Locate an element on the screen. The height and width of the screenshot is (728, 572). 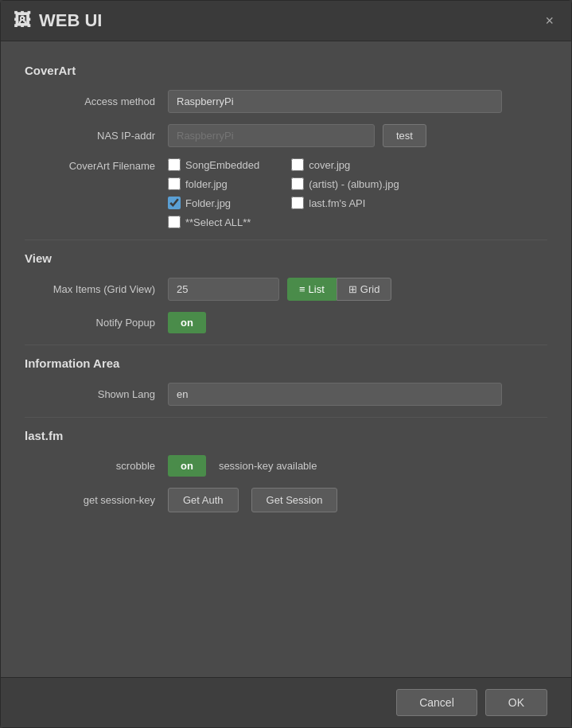
notify-popup-button: on is located at coordinates (187, 323).